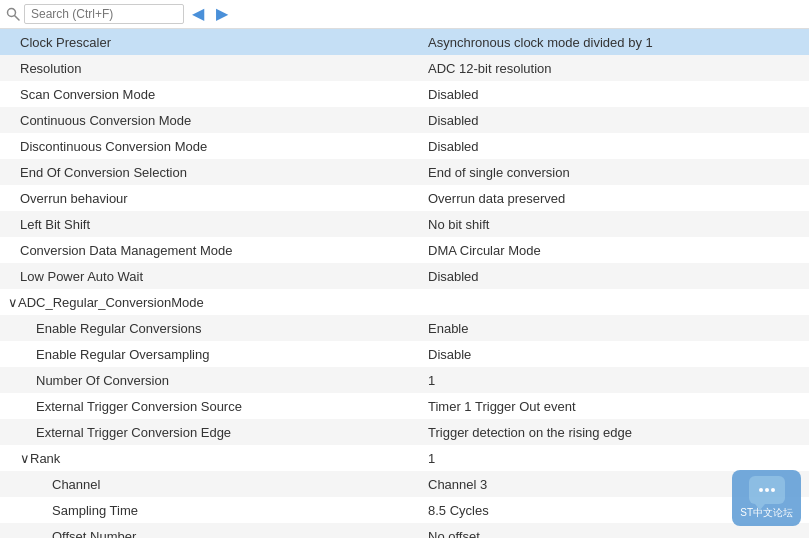 This screenshot has height=538, width=809. I want to click on table-row: External Trigger Conversion SourceTimer …, so click(404, 406).